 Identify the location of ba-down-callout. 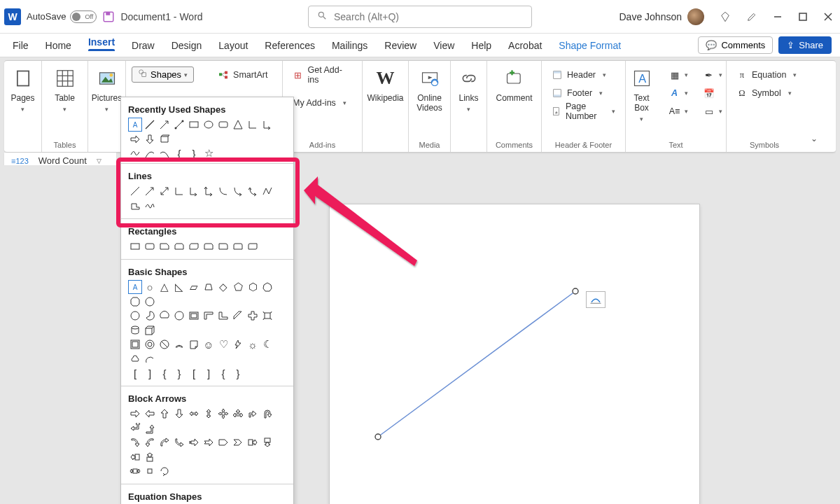
(267, 442).